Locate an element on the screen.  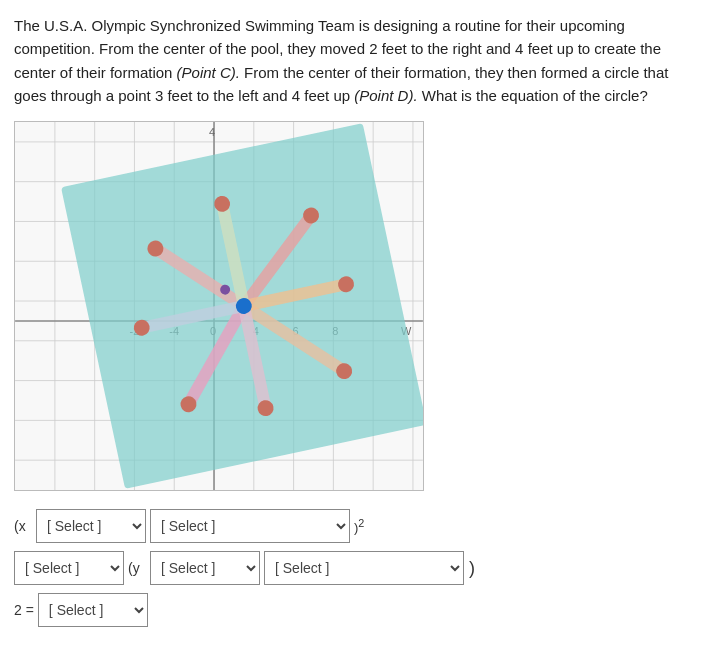
eq-row1-select1: [ Select ] -8-6-4-3 -2-101 2345 678 is located at coordinates (91, 526).